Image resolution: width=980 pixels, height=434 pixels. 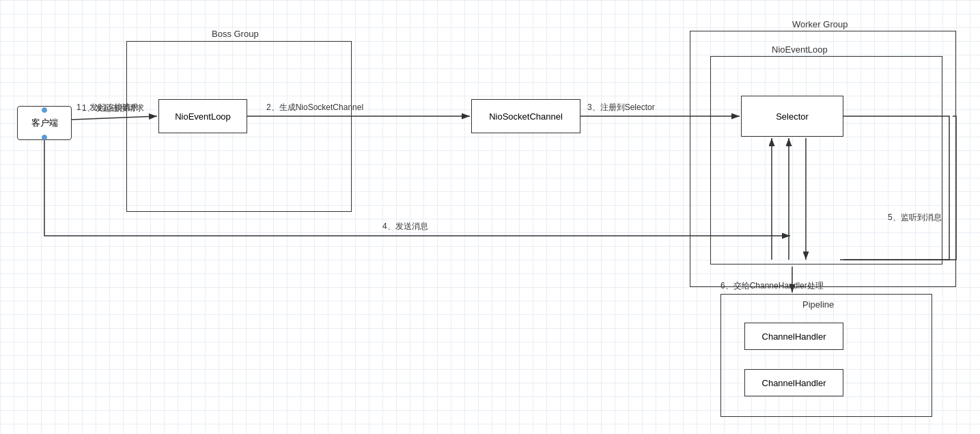 What do you see at coordinates (792, 116) in the screenshot?
I see `selector-box: Selector` at bounding box center [792, 116].